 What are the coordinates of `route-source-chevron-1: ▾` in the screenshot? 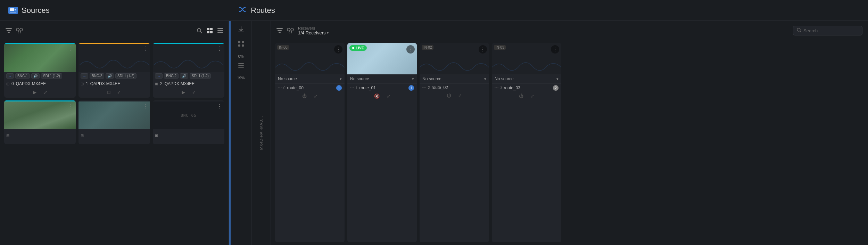 It's located at (413, 79).